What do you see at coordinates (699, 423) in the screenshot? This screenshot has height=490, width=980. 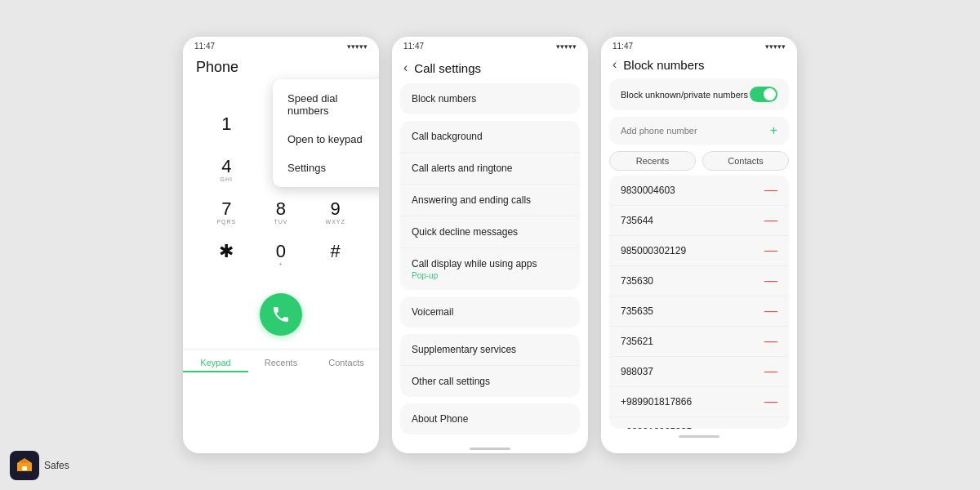 I see `blocked-item-8: +989012865235 —` at bounding box center [699, 423].